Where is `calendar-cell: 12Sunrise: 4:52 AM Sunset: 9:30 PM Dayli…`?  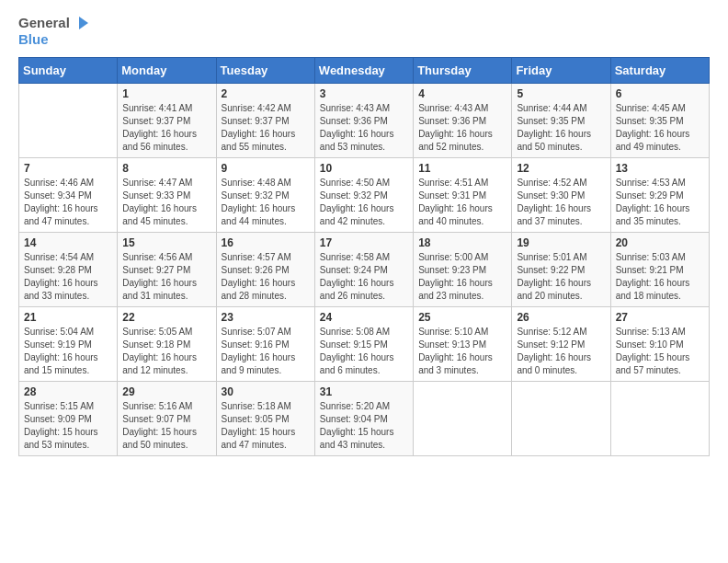 calendar-cell: 12Sunrise: 4:52 AM Sunset: 9:30 PM Dayli… is located at coordinates (561, 195).